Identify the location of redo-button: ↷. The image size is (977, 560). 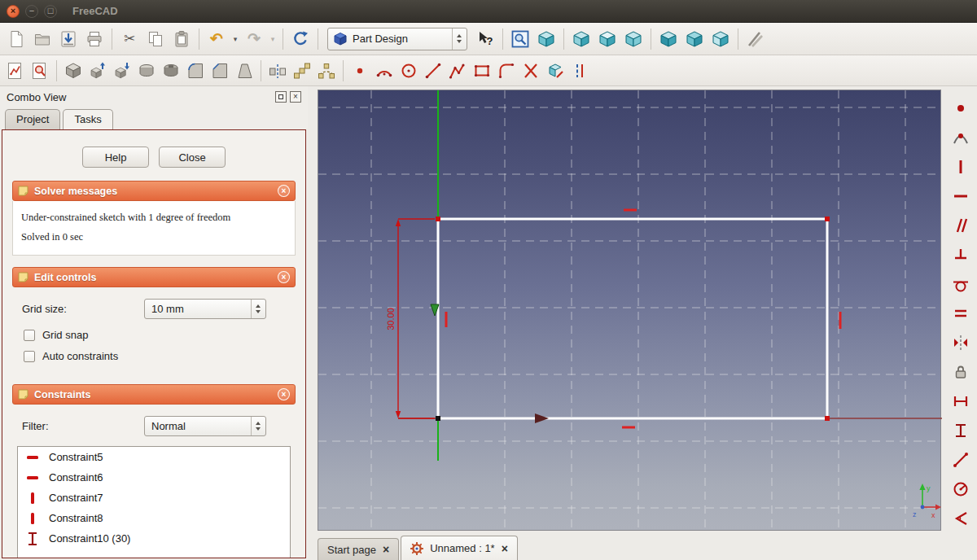
(254, 39).